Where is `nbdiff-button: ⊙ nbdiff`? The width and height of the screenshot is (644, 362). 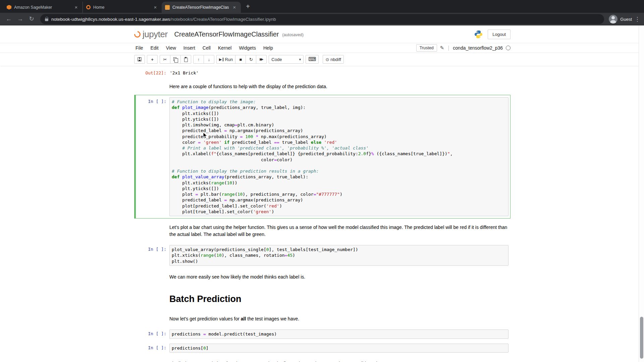
nbdiff-button: ⊙ nbdiff is located at coordinates (333, 59).